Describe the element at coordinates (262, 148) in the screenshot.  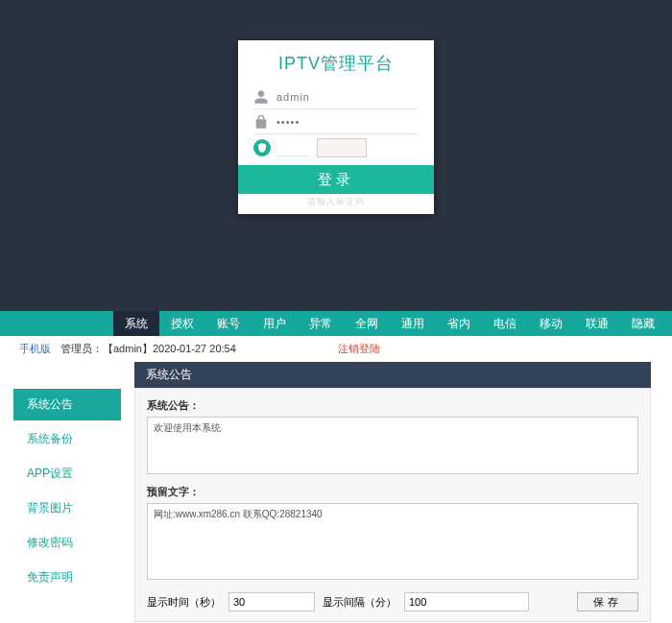
I see `shield-icon` at that location.